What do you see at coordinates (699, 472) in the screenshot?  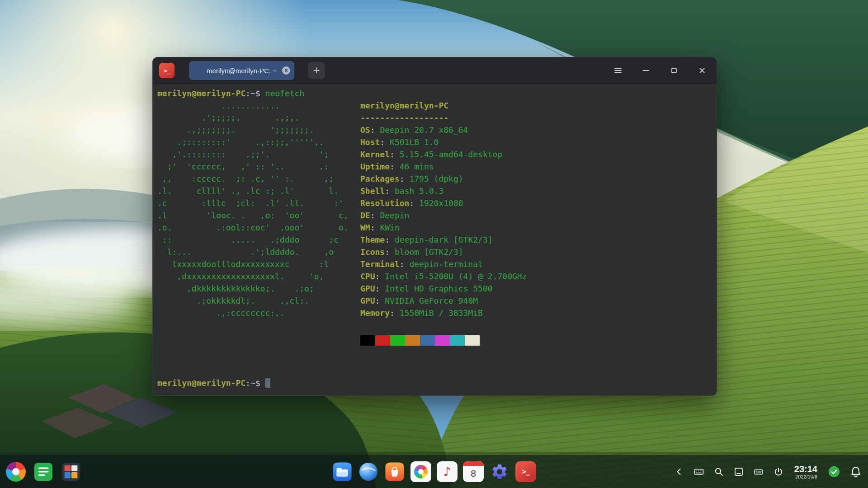 I see `onscreen-keyboard-button` at bounding box center [699, 472].